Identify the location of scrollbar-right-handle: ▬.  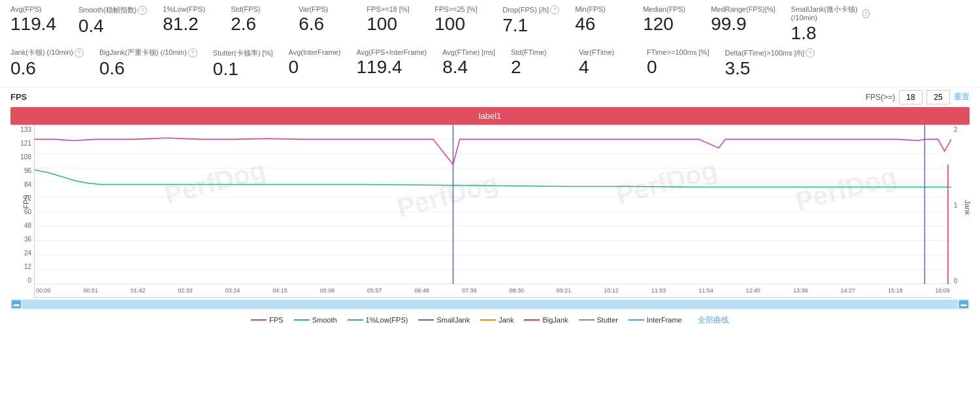
(964, 304).